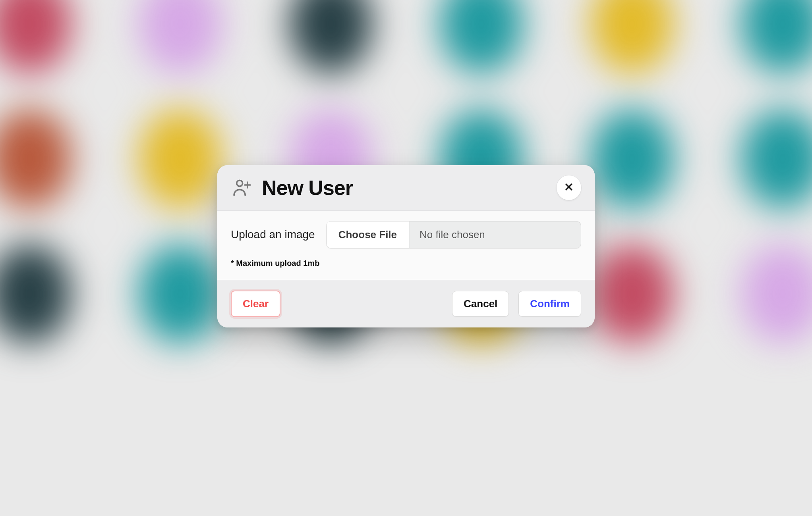 The width and height of the screenshot is (812, 516). Describe the element at coordinates (495, 235) in the screenshot. I see `file-status: No file chosen` at that location.